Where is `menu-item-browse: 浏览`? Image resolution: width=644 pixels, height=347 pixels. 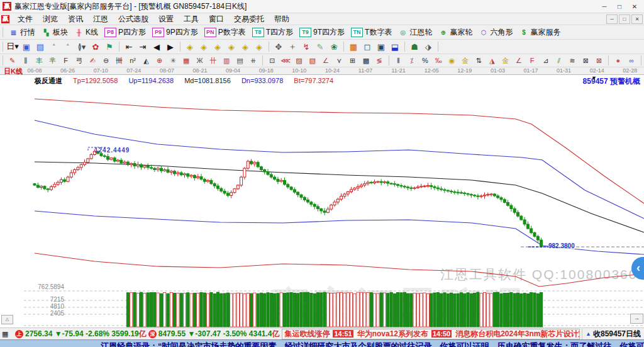 menu-item-browse: 浏览 is located at coordinates (50, 19).